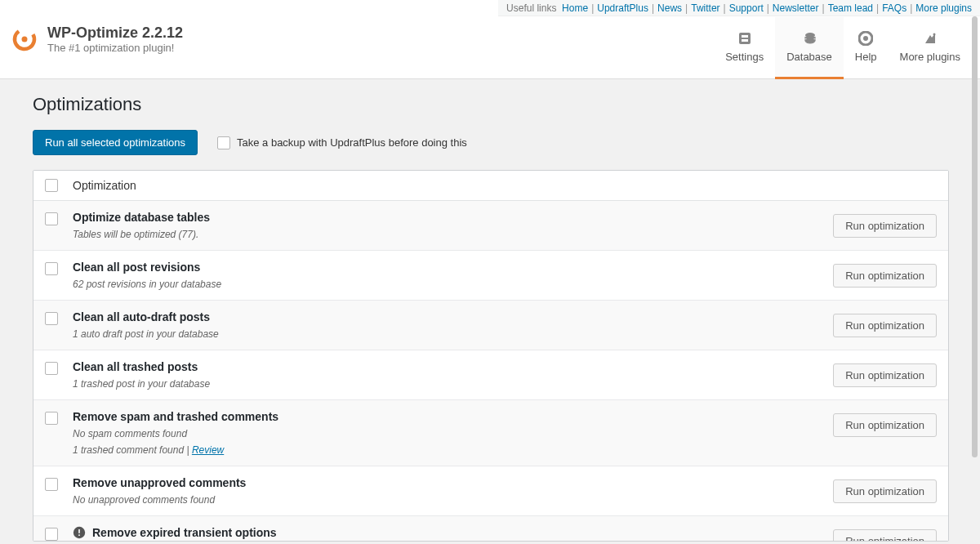 The width and height of the screenshot is (980, 544). I want to click on more-icon, so click(930, 38).